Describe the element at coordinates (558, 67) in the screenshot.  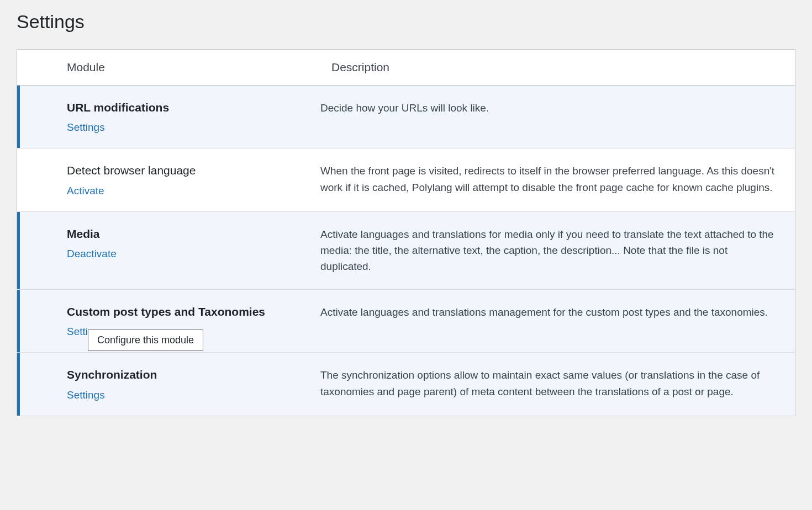
I see `column-header-description: Description` at that location.